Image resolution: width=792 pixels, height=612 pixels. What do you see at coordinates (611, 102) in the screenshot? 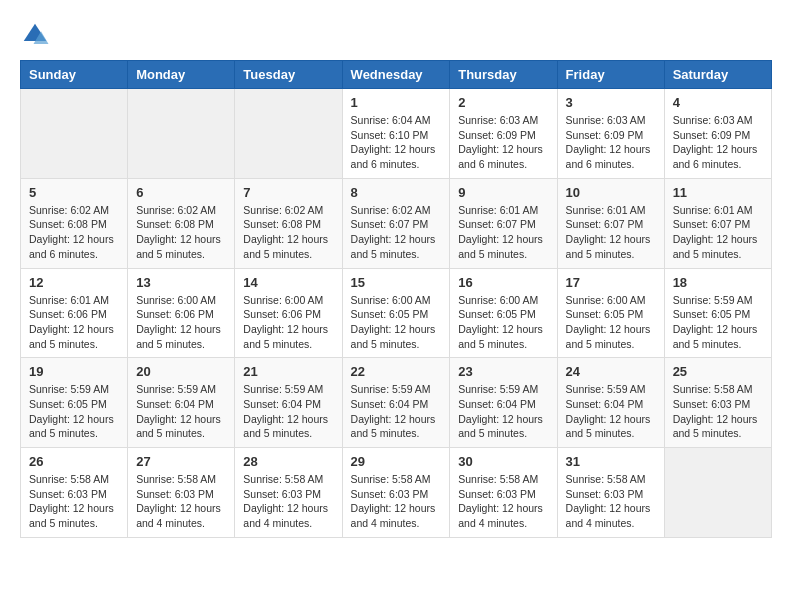
I see `day-number: 3` at bounding box center [611, 102].